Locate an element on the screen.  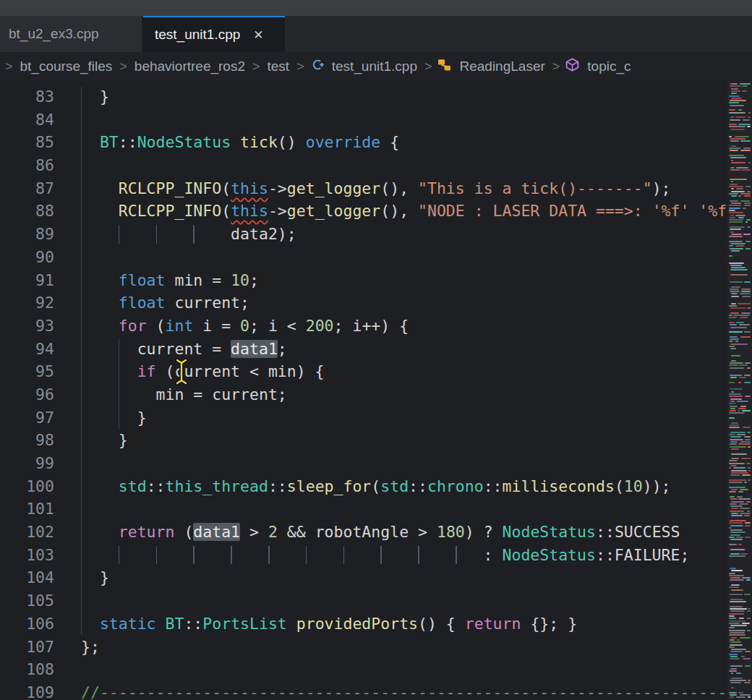
code-line: 84 is located at coordinates (364, 120).